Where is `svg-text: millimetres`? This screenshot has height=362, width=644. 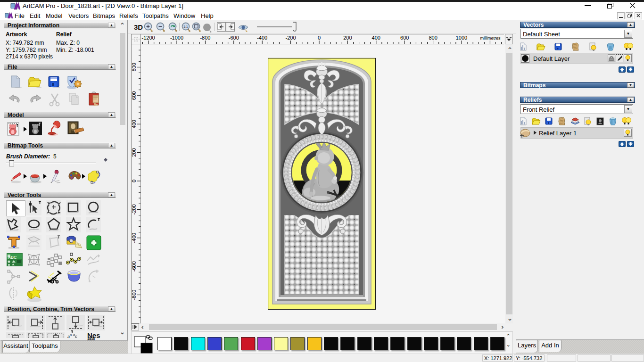 svg-text: millimetres is located at coordinates (490, 38).